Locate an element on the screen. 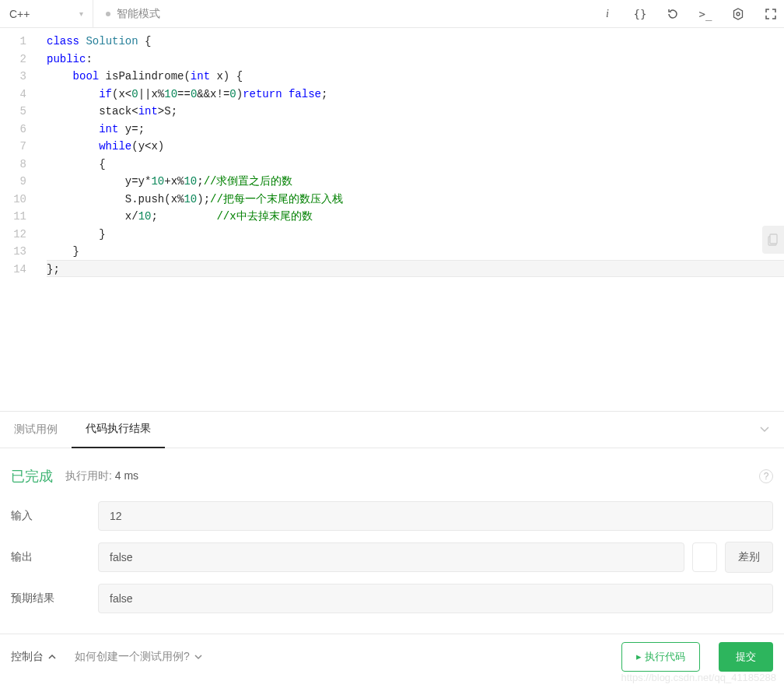 The height and width of the screenshot is (688, 784). input-value: 12 is located at coordinates (436, 516).